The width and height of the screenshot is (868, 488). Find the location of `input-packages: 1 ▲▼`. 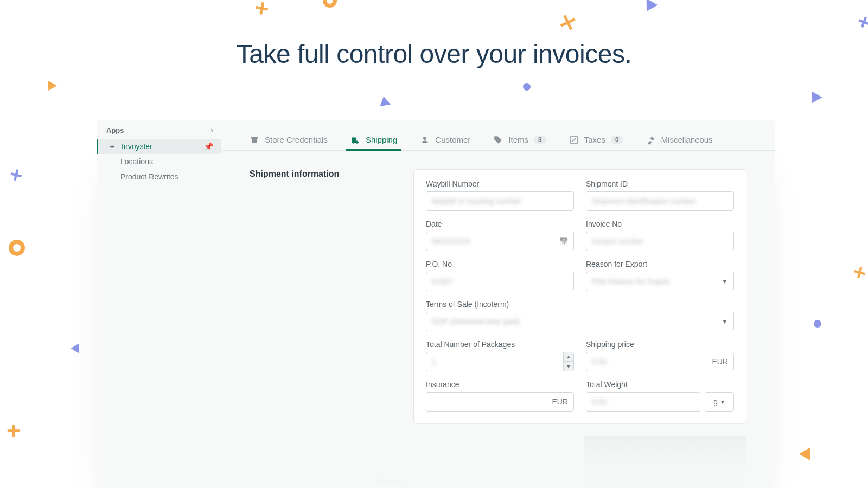

input-packages: 1 ▲▼ is located at coordinates (500, 362).